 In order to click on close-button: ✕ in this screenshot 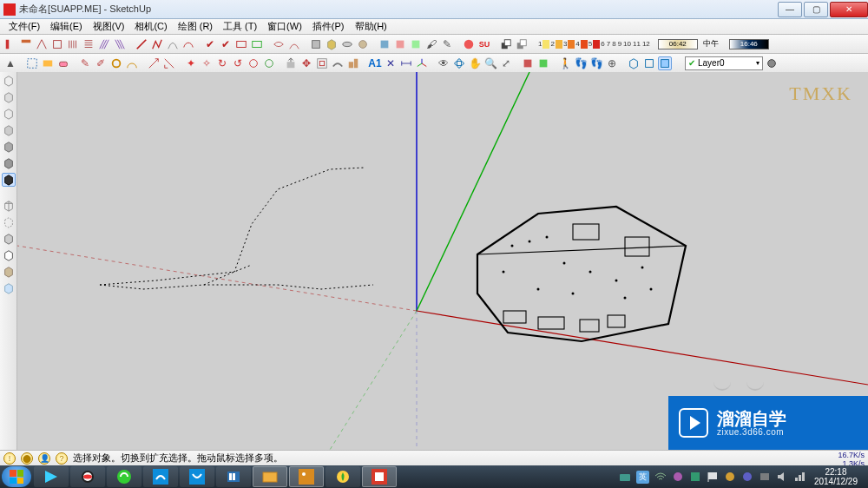, I will do `click(849, 10)`.